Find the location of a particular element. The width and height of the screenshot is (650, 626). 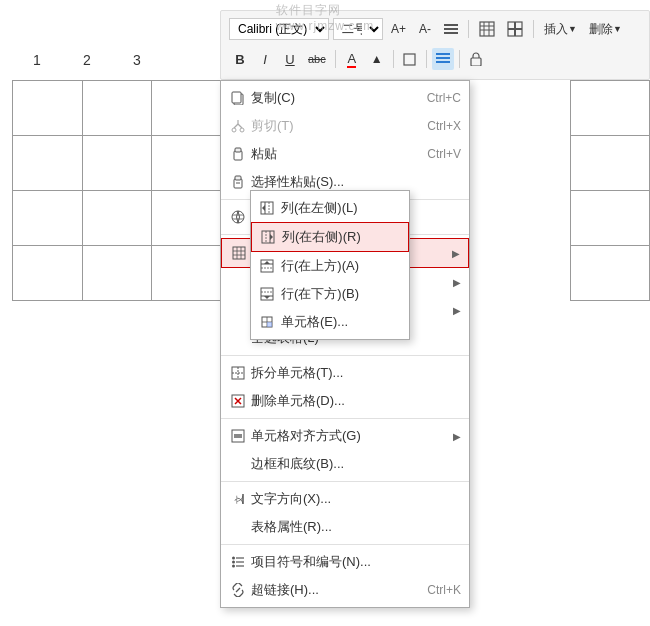

text-dir-icon: 文 is located at coordinates (238, 499).